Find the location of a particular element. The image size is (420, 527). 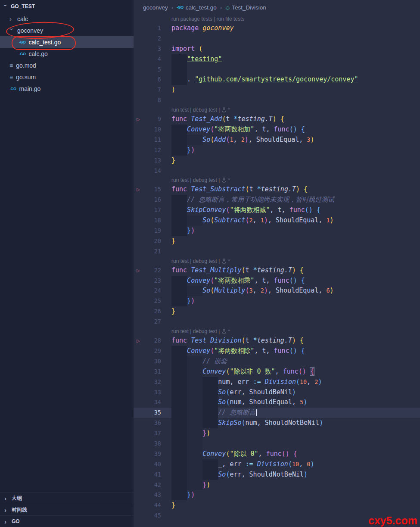

code-line: 24So(Multiply(1, 1), ShouldEqual, 6) is located at coordinates (277, 291).